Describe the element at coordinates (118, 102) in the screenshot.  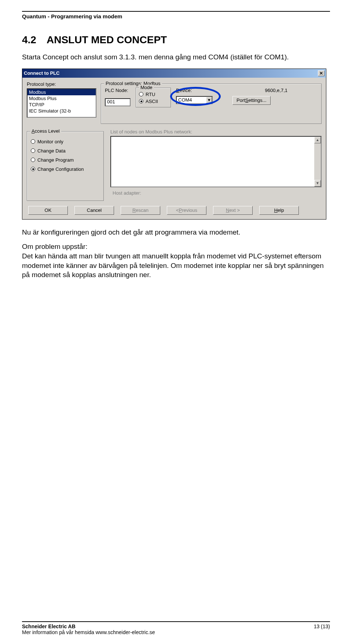
I see `plc-node-input: 001` at that location.